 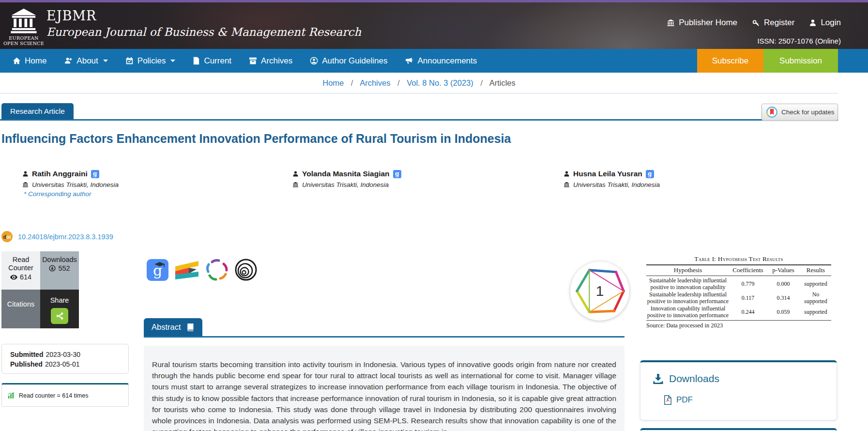 What do you see at coordinates (24, 41) in the screenshot?
I see `publisher-org-name: EUROPEANOPEN SCIENCE` at bounding box center [24, 41].